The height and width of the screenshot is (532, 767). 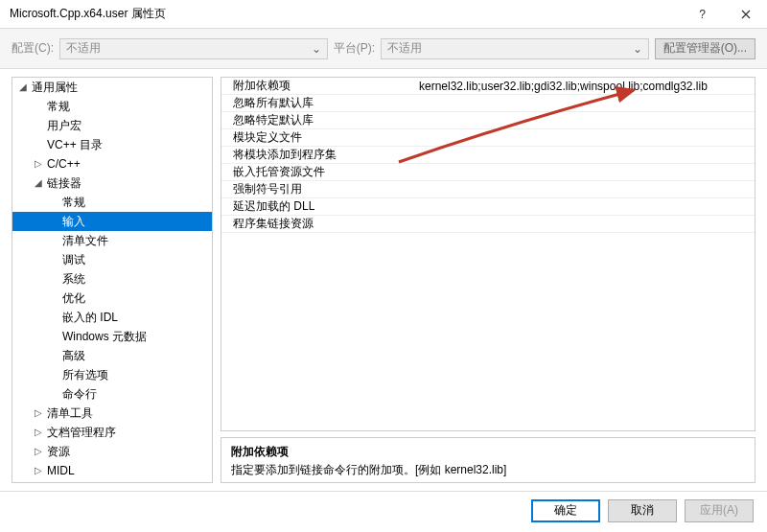 What do you see at coordinates (112, 260) in the screenshot?
I see `tree-item: 调试` at bounding box center [112, 260].